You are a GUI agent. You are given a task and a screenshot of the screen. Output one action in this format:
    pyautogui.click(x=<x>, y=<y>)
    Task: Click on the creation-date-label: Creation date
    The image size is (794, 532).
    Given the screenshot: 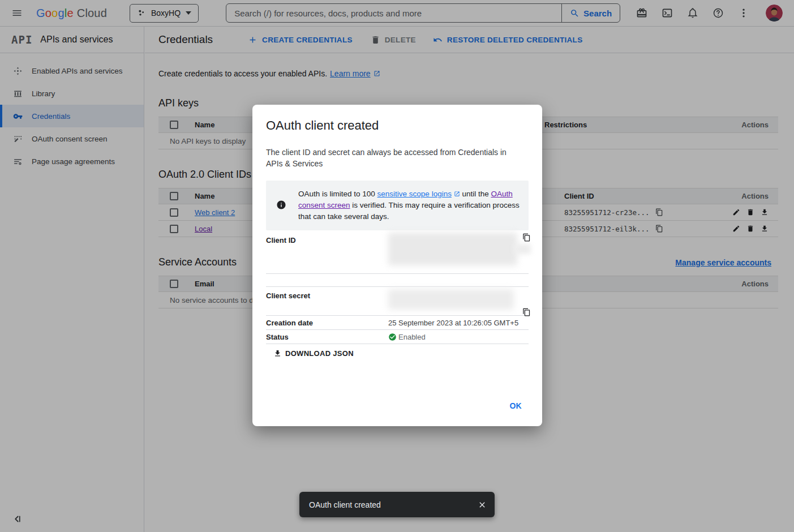 What is the action you would take?
    pyautogui.click(x=327, y=323)
    